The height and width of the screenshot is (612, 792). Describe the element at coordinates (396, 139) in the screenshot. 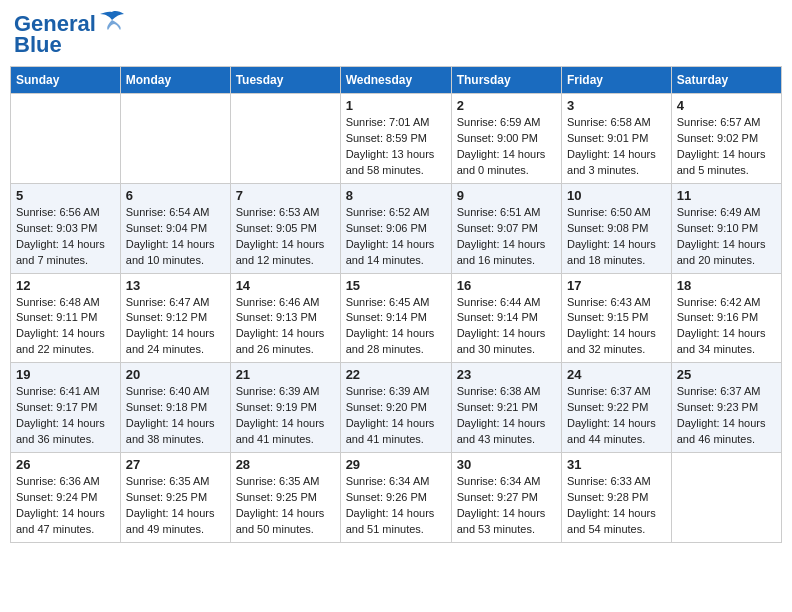

I see `calendar-week-row: 1Sunrise: 7:01 AM Sunset: 8:59 PM Daylig…` at that location.